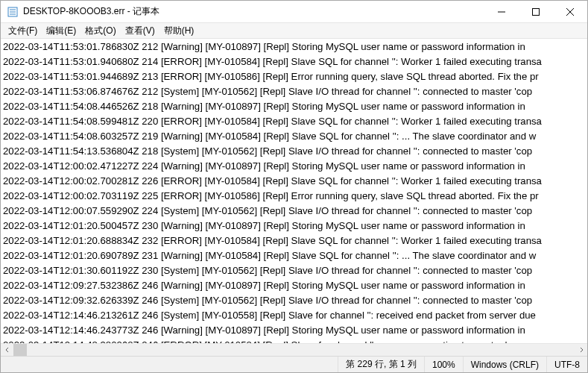 The width and height of the screenshot is (588, 373). Describe the element at coordinates (294, 316) in the screenshot. I see `log-line: 2022-03-14T12:14:46.213261Z 246 [System]…` at that location.